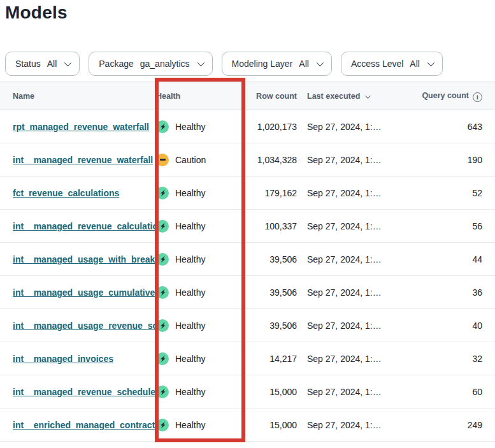 This screenshot has height=448, width=495. I want to click on row-count-value: 1,020,173, so click(270, 127).